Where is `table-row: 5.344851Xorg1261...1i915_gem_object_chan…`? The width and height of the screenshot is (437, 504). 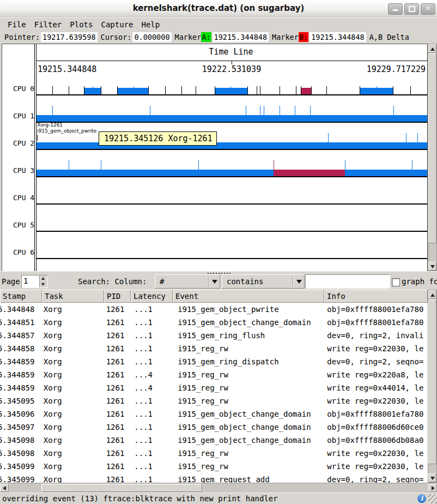 table-row: 5.344851Xorg1261...1i915_gem_object_chan… is located at coordinates (214, 322).